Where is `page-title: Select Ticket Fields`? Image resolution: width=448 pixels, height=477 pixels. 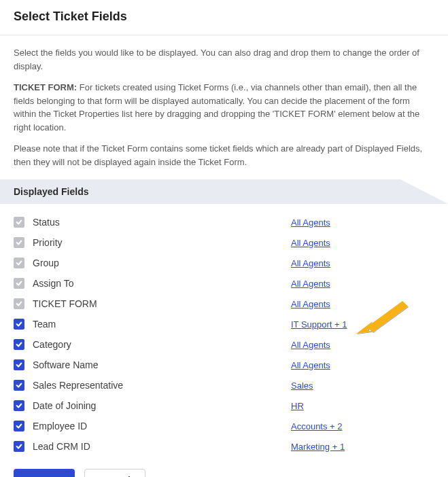
page-title: Select Ticket Fields is located at coordinates (224, 16).